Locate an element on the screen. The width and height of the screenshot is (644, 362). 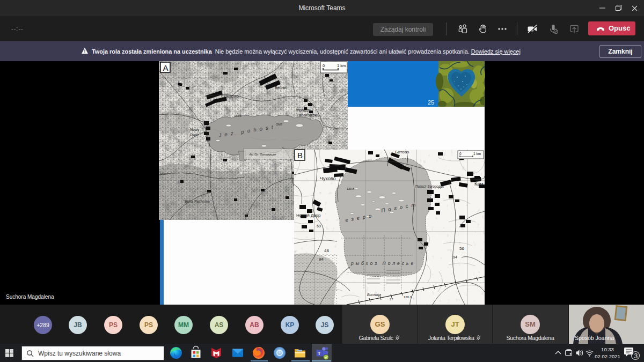
svg-text: Błota Puchowa is located at coordinates (197, 202).